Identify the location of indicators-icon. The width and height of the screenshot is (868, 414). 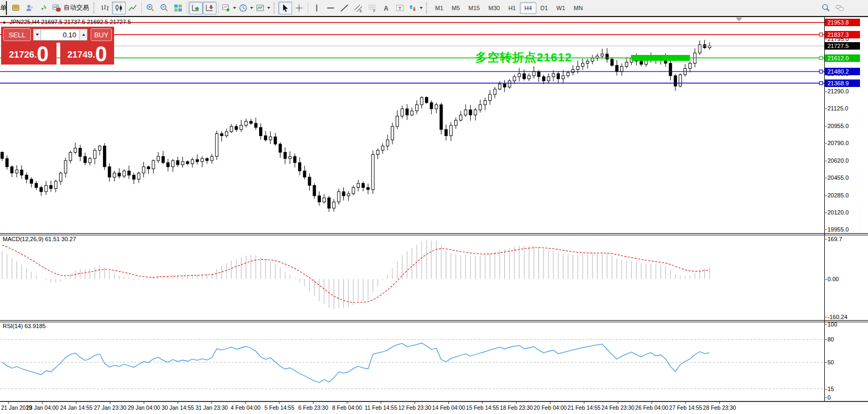
(226, 8).